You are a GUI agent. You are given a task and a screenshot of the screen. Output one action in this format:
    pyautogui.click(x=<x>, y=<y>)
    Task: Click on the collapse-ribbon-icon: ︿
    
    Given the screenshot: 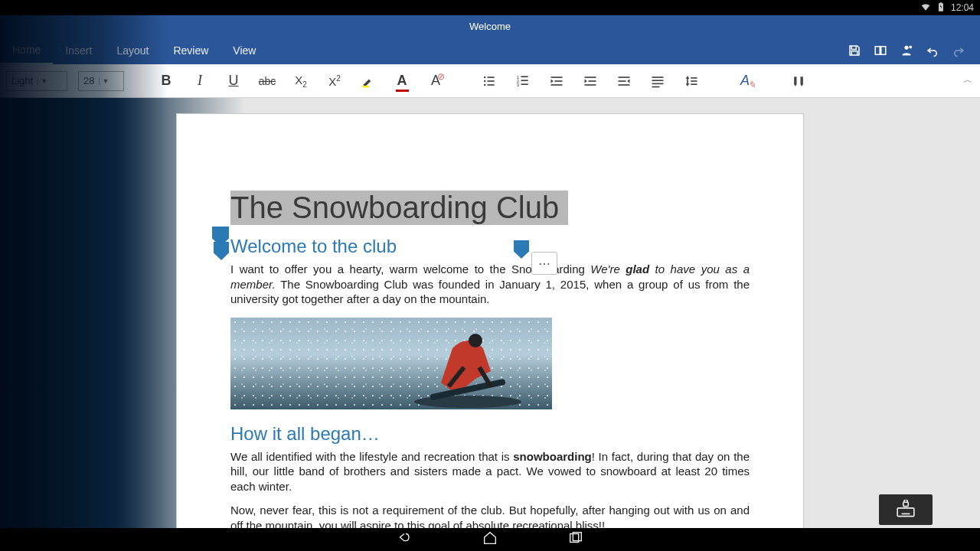 What is the action you would take?
    pyautogui.click(x=968, y=80)
    